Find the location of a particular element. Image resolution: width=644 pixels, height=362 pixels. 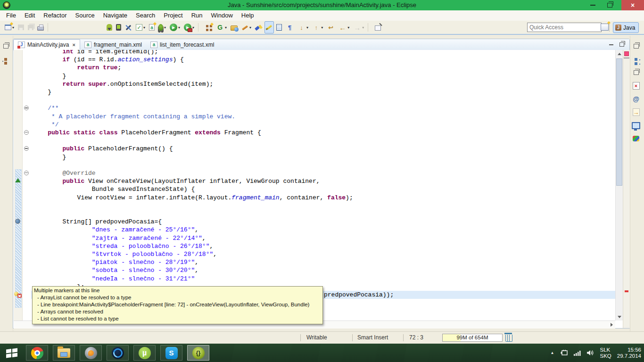

vertical-scrollbar is located at coordinates (619, 185).